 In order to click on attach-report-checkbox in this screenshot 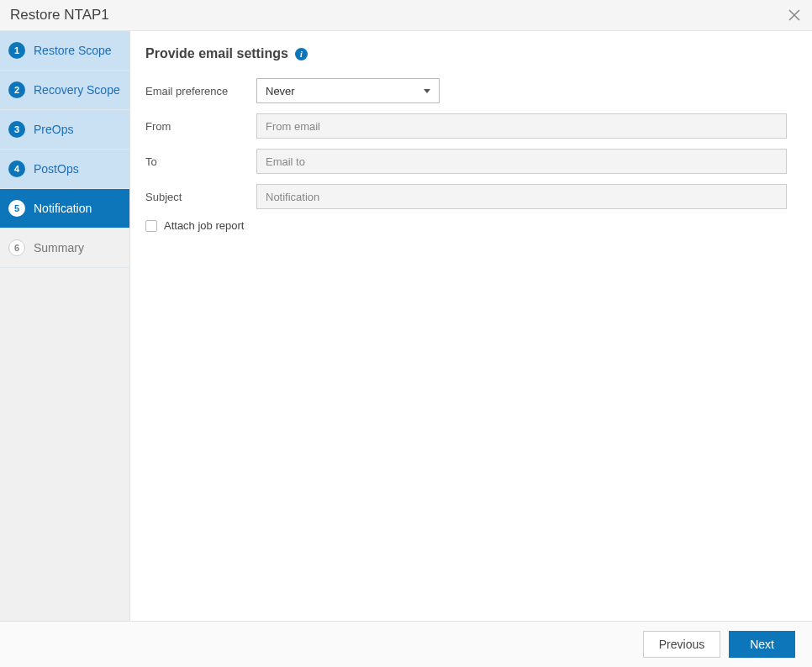, I will do `click(151, 226)`.